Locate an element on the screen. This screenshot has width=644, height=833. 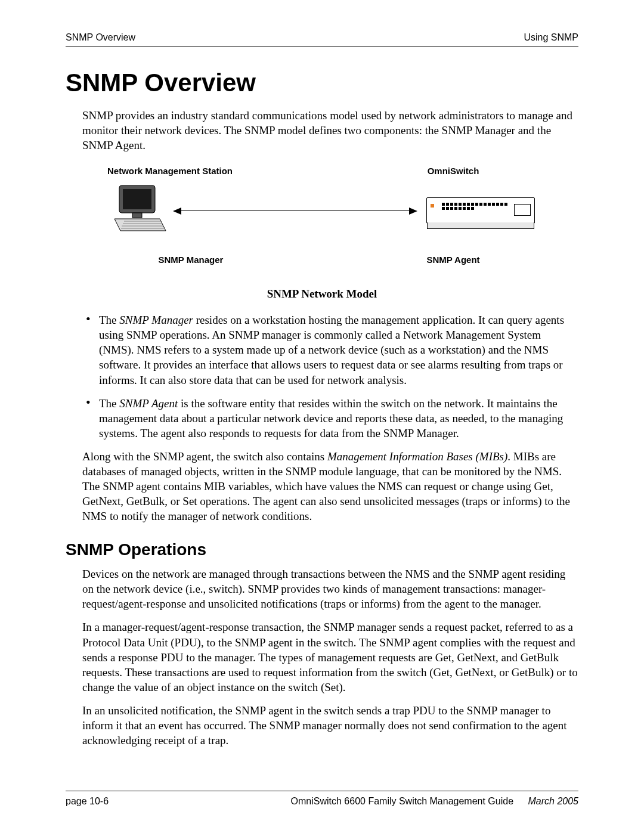
bullet-agent: The SNMP Agent is the software entity th… is located at coordinates (330, 419).